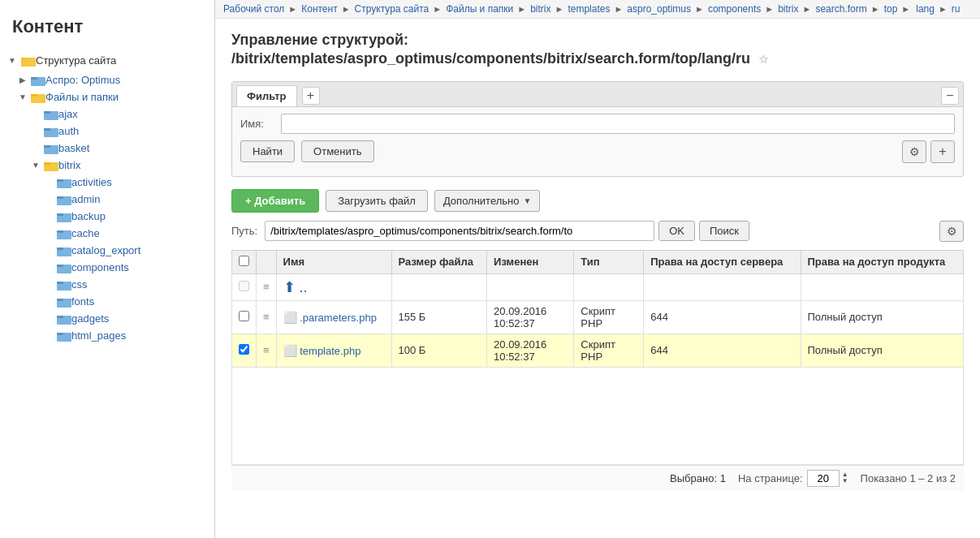  Describe the element at coordinates (439, 316) in the screenshot. I see `row-params-size: 155 Б` at that location.